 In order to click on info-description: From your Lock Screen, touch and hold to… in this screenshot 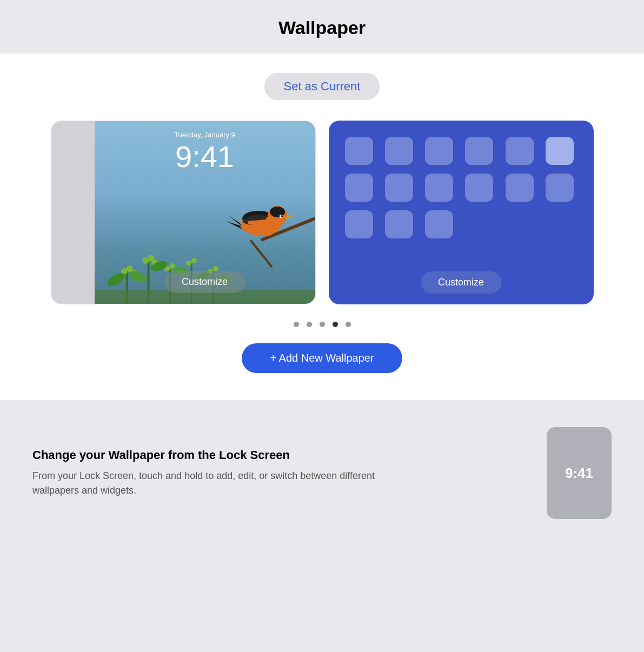, I will do `click(216, 483)`.